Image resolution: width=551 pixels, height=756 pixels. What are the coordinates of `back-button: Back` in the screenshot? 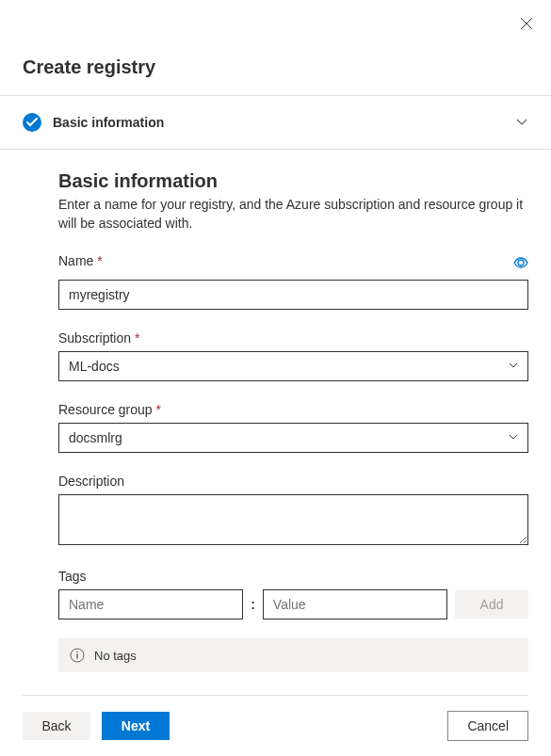 It's located at (57, 726).